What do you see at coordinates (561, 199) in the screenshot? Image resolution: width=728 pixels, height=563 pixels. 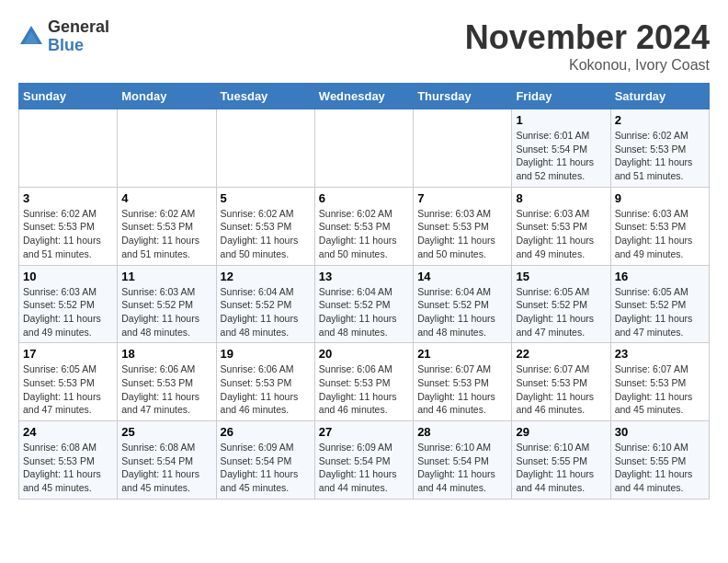 I see `day-number: 8` at bounding box center [561, 199].